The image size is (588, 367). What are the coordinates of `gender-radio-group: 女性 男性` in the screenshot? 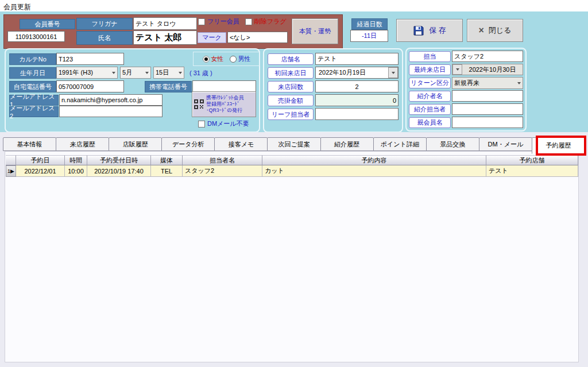 It's located at (226, 59).